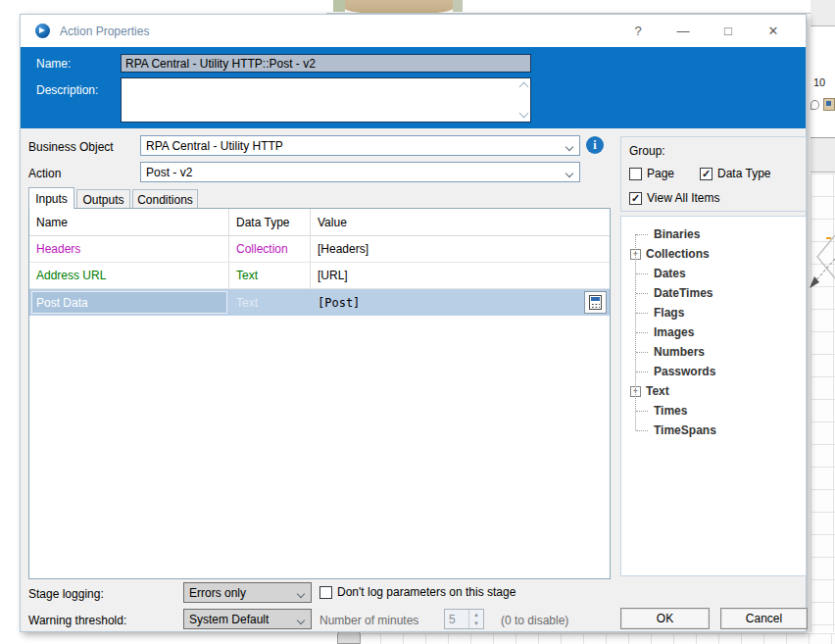 The width and height of the screenshot is (835, 644). What do you see at coordinates (325, 100) in the screenshot?
I see `description-field-wrap` at bounding box center [325, 100].